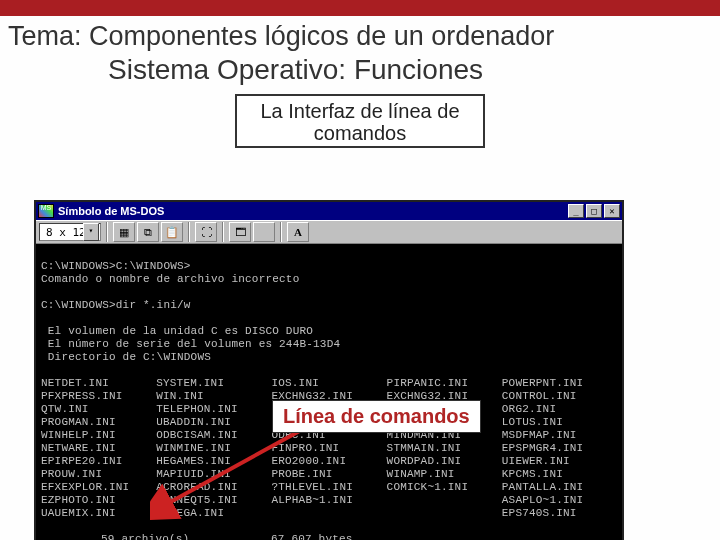  What do you see at coordinates (46, 211) in the screenshot?
I see `msdos-icon: MS` at bounding box center [46, 211].